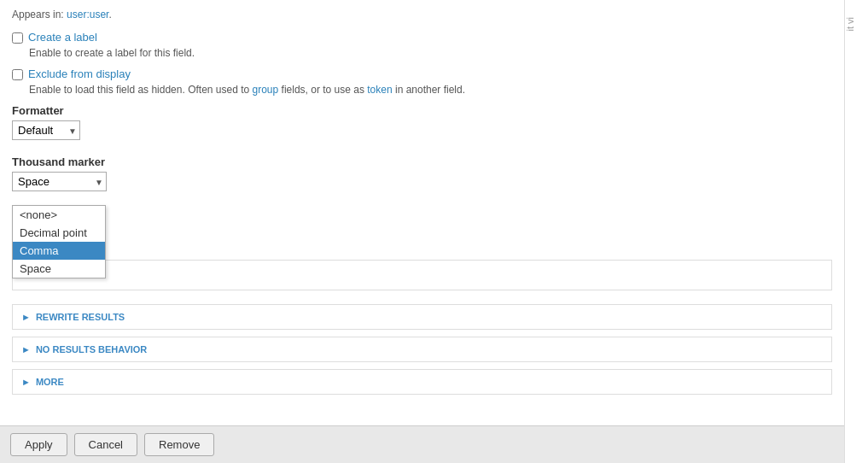  I want to click on thousand-marker-select-wrapper: <none> Decimal point Comma Space ▼, so click(60, 181).